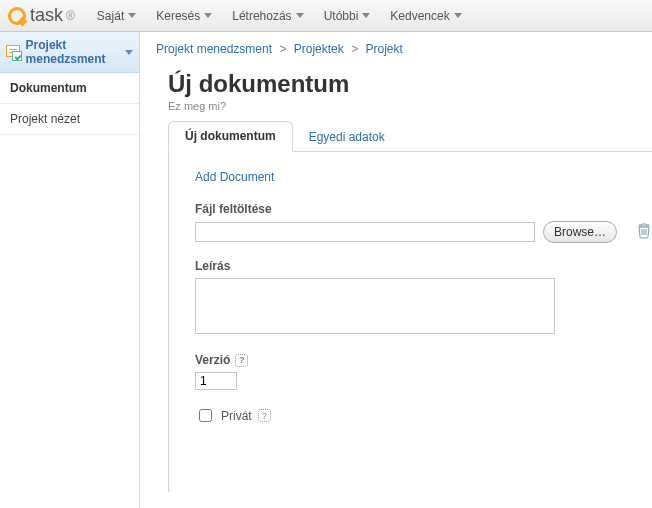  I want to click on menu-sajat: Saját, so click(116, 16).